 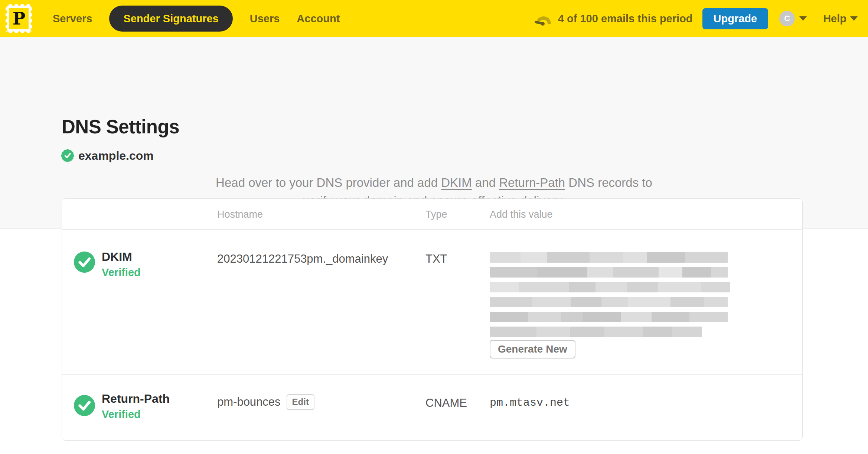 I want to click on intro-part: and, so click(x=486, y=183).